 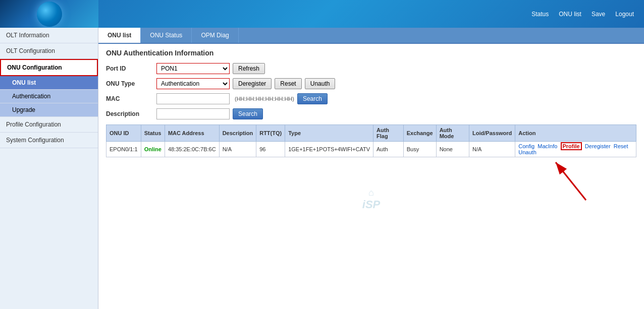 What do you see at coordinates (131, 99) in the screenshot?
I see `mac-label: MAC` at bounding box center [131, 99].